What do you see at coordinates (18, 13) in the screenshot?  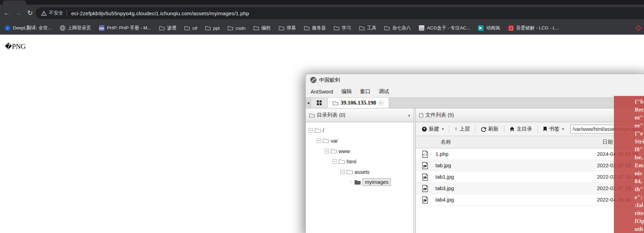 I see `forward-button: →` at bounding box center [18, 13].